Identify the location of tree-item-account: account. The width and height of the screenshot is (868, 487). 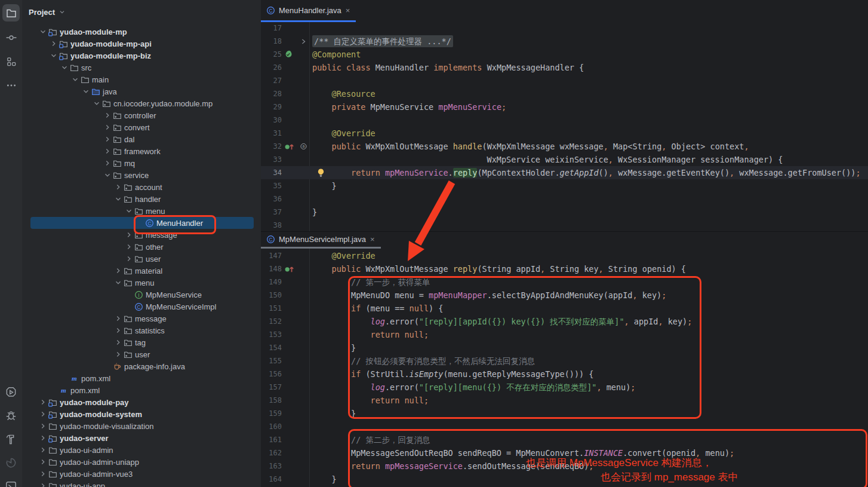
(141, 187).